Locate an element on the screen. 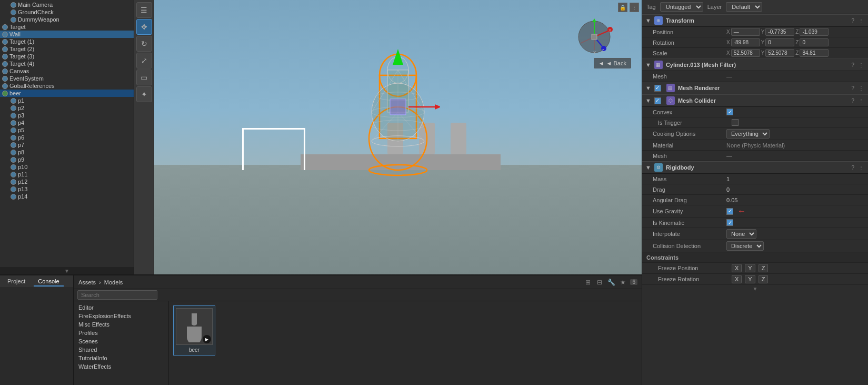 Image resolution: width=868 pixels, height=385 pixels. layer-label: Layer is located at coordinates (715, 7).